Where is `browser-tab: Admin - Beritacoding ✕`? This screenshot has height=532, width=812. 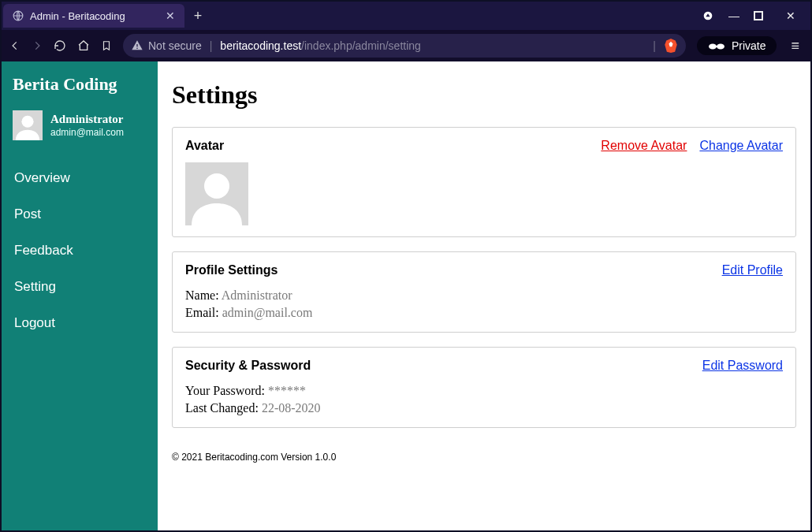
browser-tab: Admin - Beritacoding ✕ is located at coordinates (94, 16).